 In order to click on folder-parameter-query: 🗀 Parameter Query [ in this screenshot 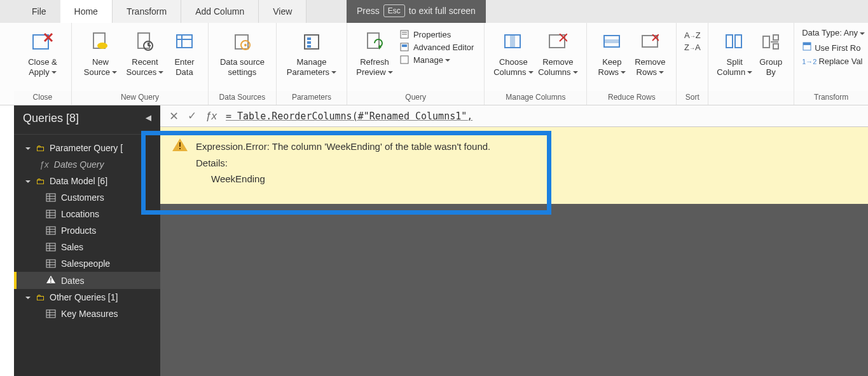, I will do `click(87, 148)`.